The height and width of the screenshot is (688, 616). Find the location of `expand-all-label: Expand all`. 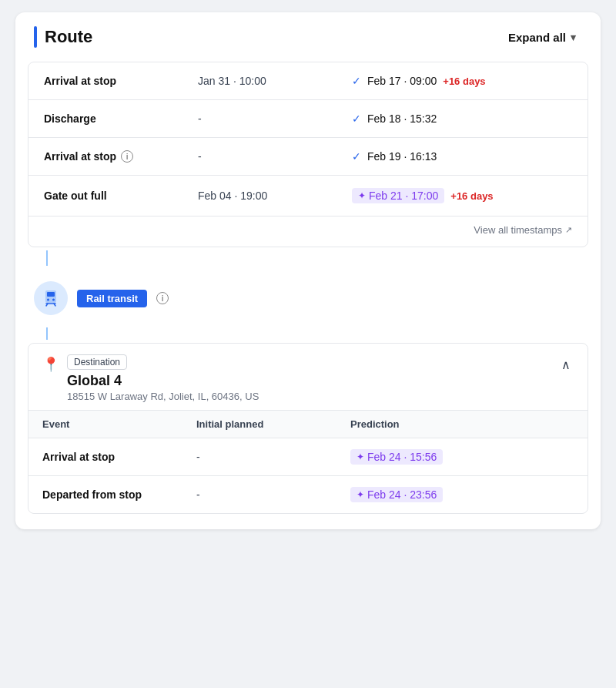

expand-all-label: Expand all is located at coordinates (537, 37).